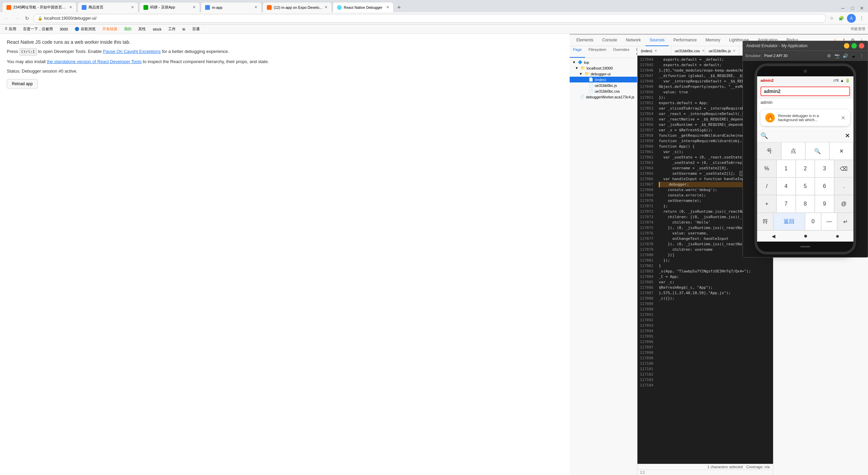 This screenshot has height=475, width=868. Describe the element at coordinates (853, 56) in the screenshot. I see `em-icon-4: 📱` at that location.